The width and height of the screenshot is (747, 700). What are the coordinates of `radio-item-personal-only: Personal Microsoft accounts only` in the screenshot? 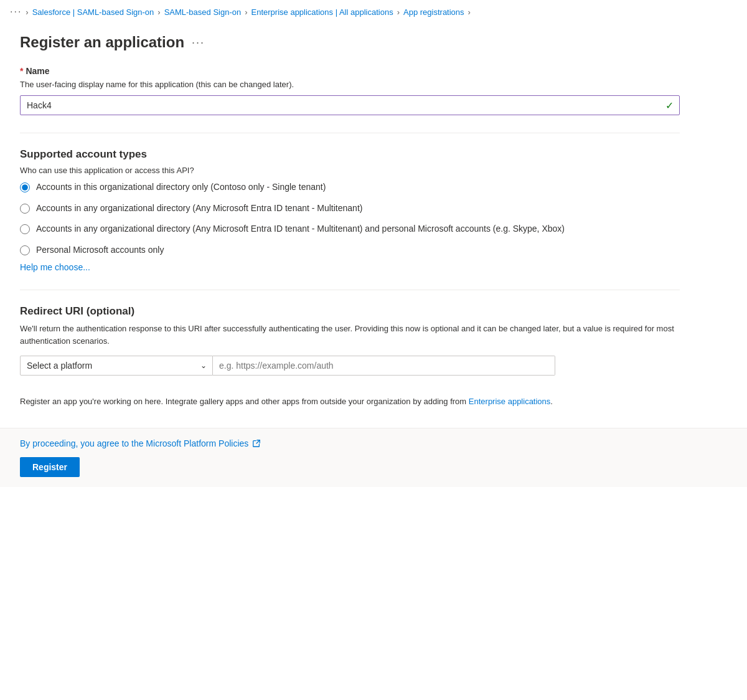 It's located at (374, 250).